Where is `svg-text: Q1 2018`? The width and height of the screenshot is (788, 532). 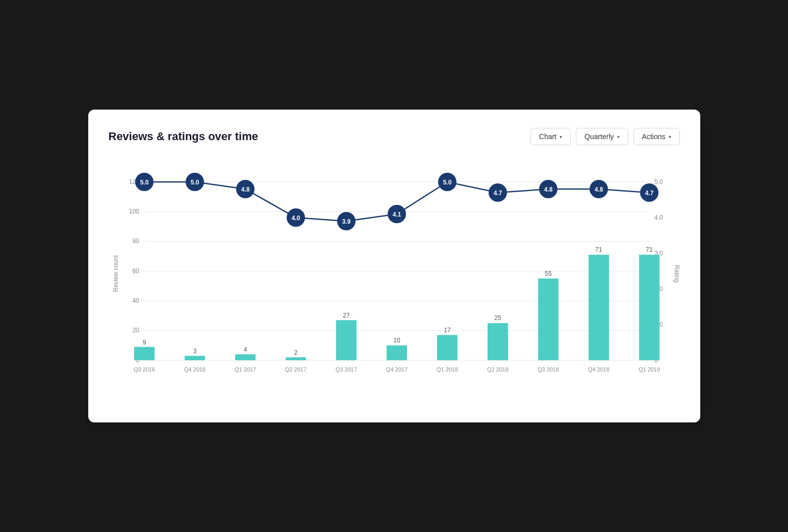 svg-text: Q1 2018 is located at coordinates (447, 369).